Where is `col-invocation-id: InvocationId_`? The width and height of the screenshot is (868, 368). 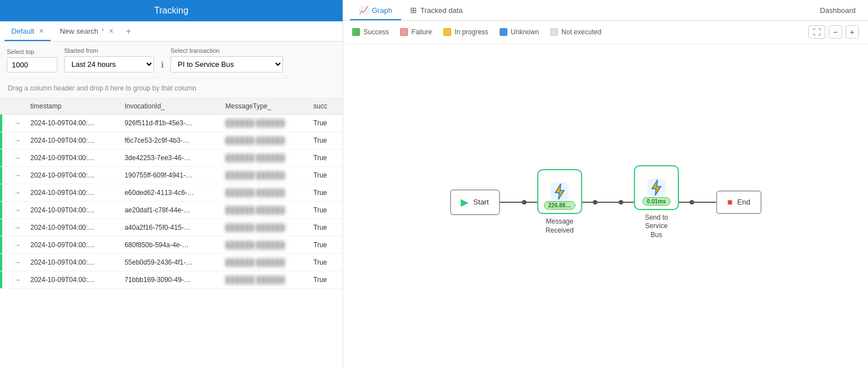 col-invocation-id: InvocationId_ is located at coordinates (170, 107).